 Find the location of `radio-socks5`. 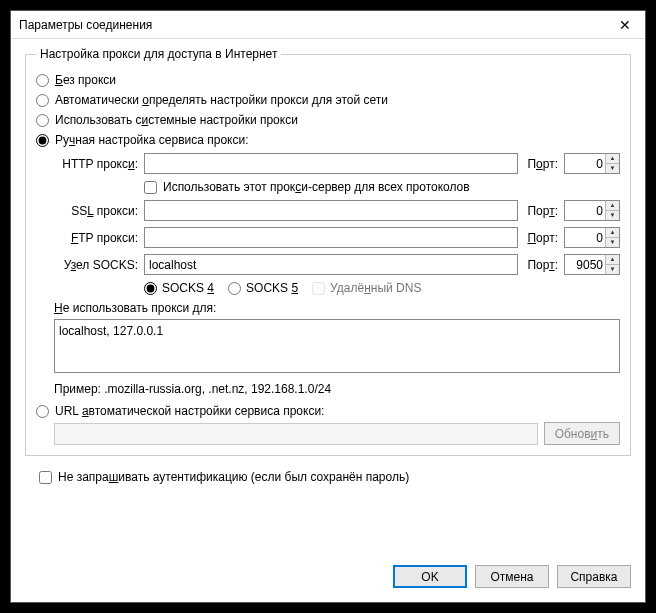

radio-socks5 is located at coordinates (234, 288).